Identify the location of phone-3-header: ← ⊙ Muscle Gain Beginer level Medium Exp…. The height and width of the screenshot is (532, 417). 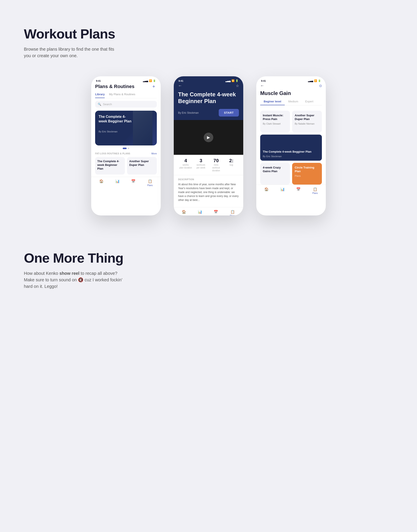
(291, 97).